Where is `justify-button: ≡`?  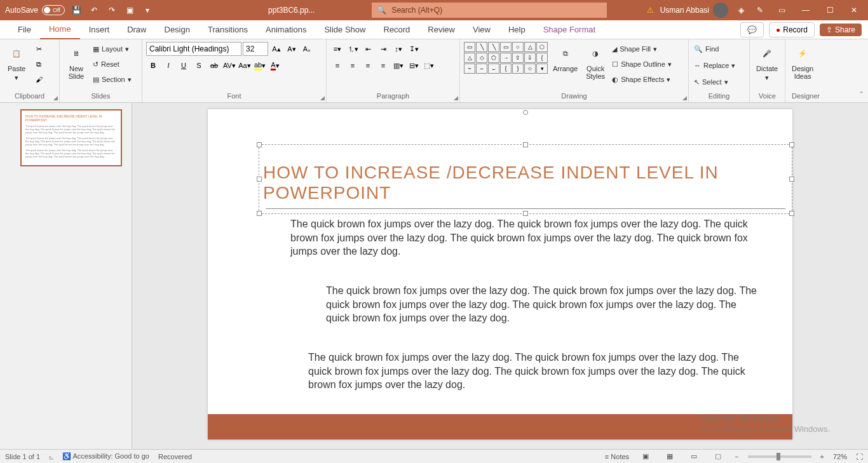
justify-button: ≡ is located at coordinates (383, 65).